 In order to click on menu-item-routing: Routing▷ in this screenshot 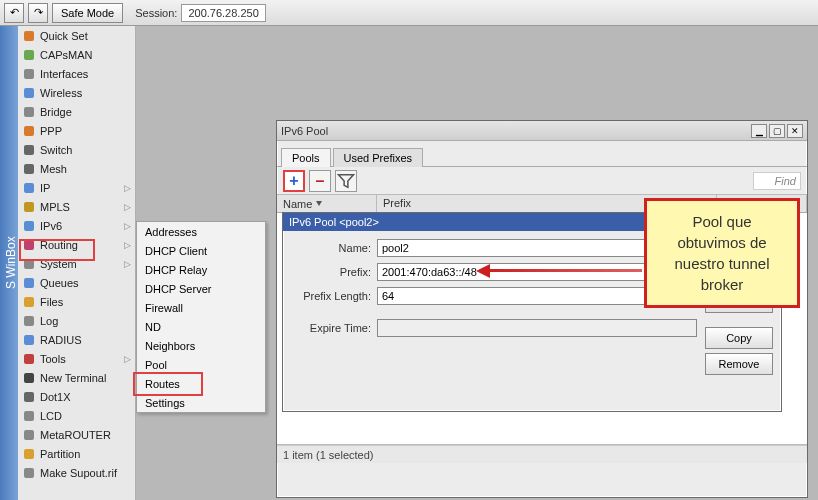, I will do `click(76, 244)`.